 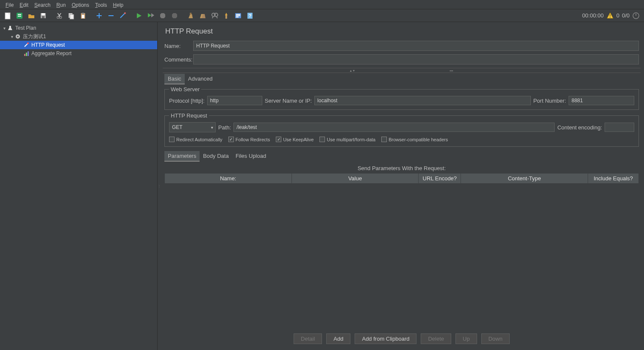 What do you see at coordinates (525, 179) in the screenshot?
I see `col-content-type: Content-Type` at bounding box center [525, 179].